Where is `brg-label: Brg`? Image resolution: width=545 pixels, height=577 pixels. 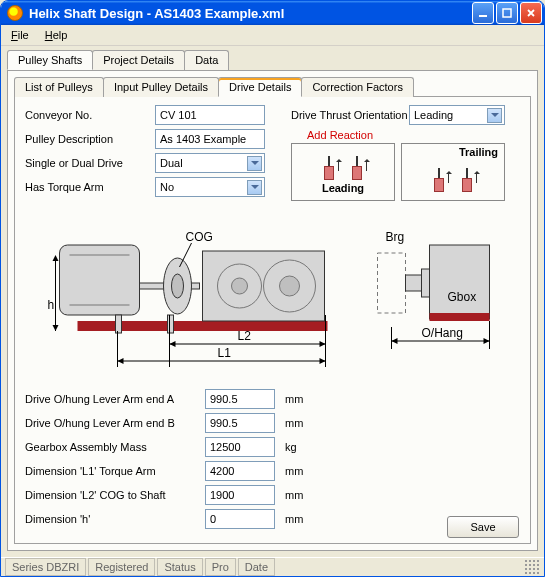 brg-label: Brg is located at coordinates (396, 237).